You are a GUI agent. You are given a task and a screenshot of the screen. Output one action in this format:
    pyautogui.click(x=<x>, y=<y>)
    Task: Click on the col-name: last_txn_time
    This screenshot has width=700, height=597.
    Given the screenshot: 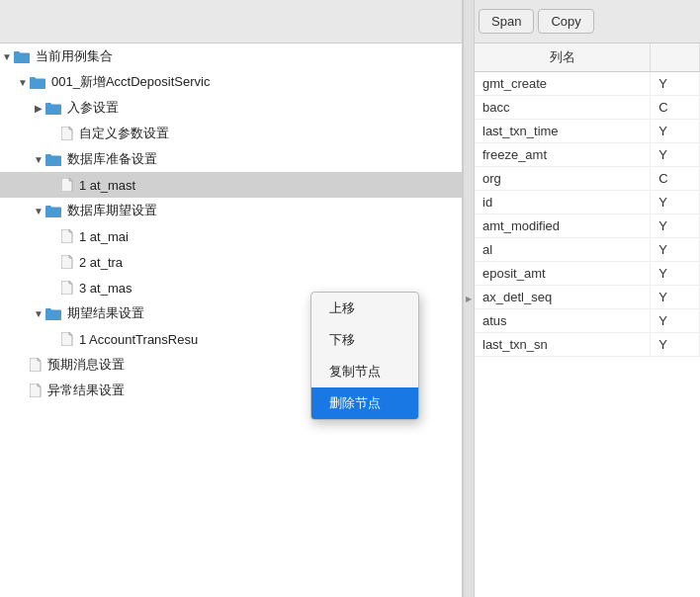 What is the action you would take?
    pyautogui.click(x=563, y=131)
    